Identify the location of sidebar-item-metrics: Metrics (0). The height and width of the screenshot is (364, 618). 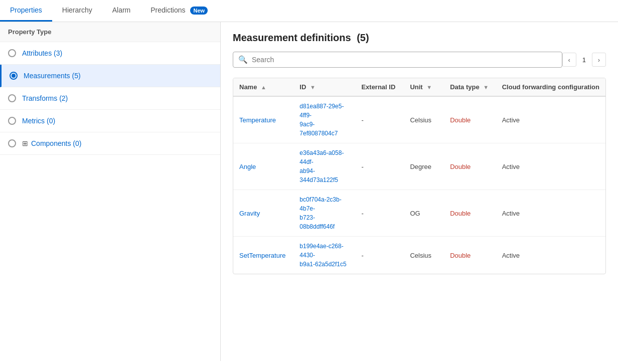
(110, 121).